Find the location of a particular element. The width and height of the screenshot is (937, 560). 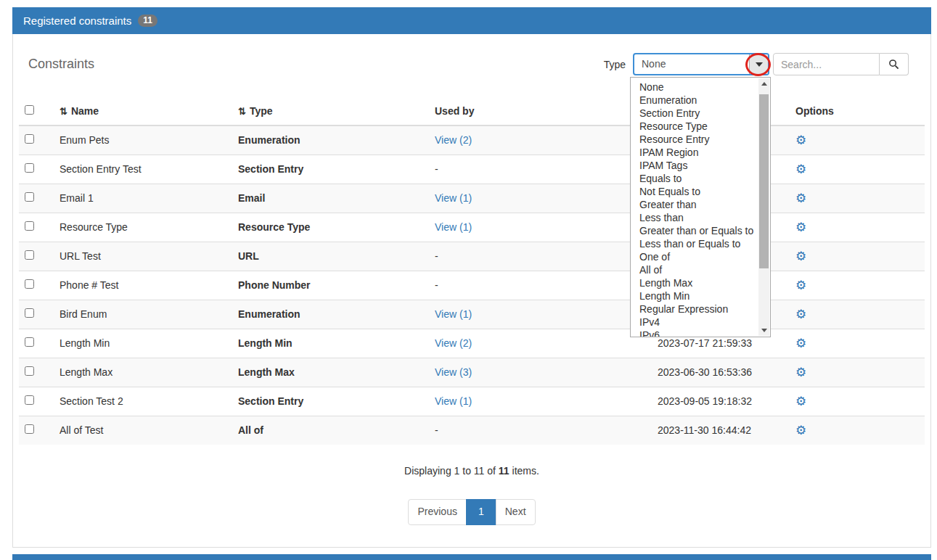

table-row: Resource Type Resource Type View (1) ⚙ is located at coordinates (472, 227).